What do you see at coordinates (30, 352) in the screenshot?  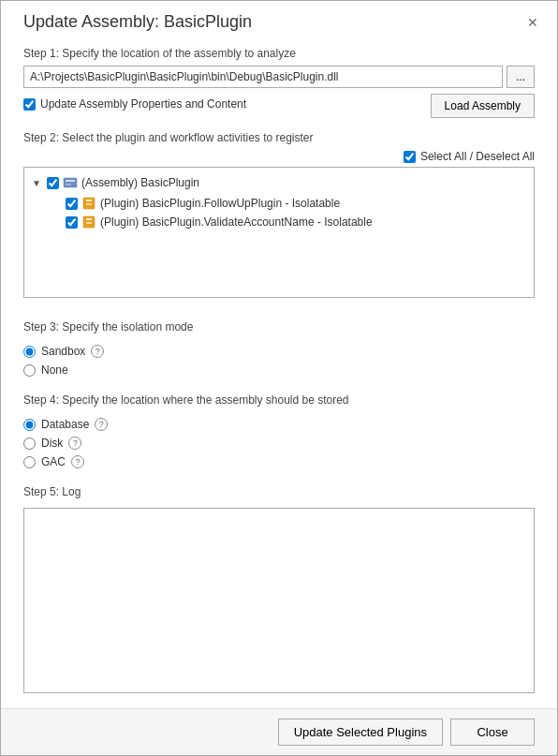 I see `sandbox-radio` at bounding box center [30, 352].